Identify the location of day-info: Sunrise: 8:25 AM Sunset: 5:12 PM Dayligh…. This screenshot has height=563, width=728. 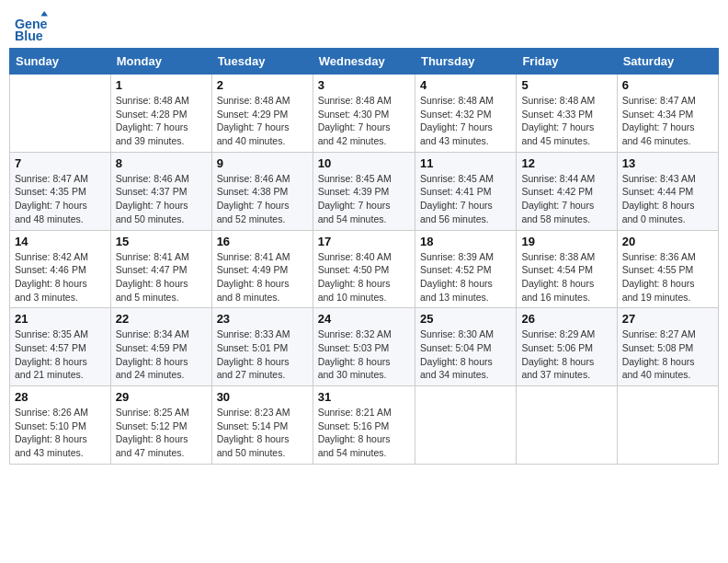
(162, 432).